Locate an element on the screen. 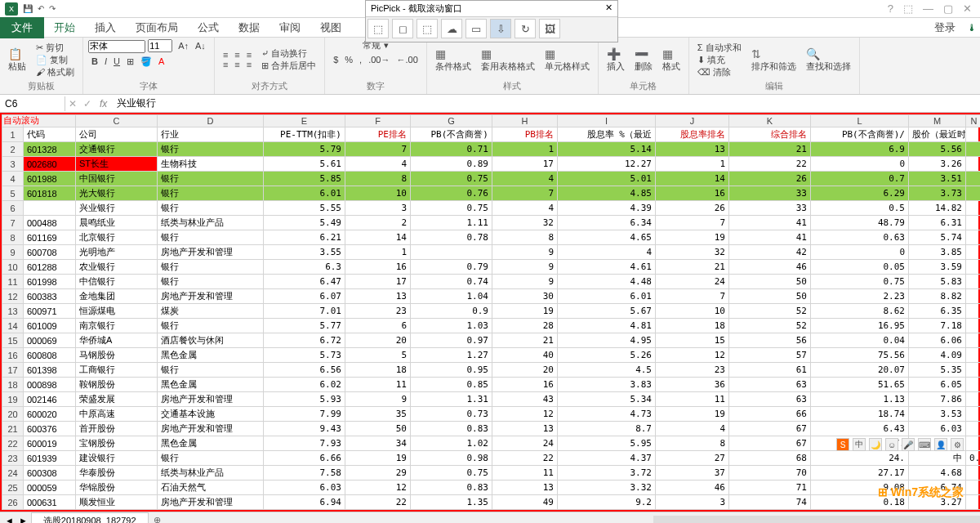 This screenshot has width=980, height=523. fill-button: ⬇ 填充 is located at coordinates (719, 60).